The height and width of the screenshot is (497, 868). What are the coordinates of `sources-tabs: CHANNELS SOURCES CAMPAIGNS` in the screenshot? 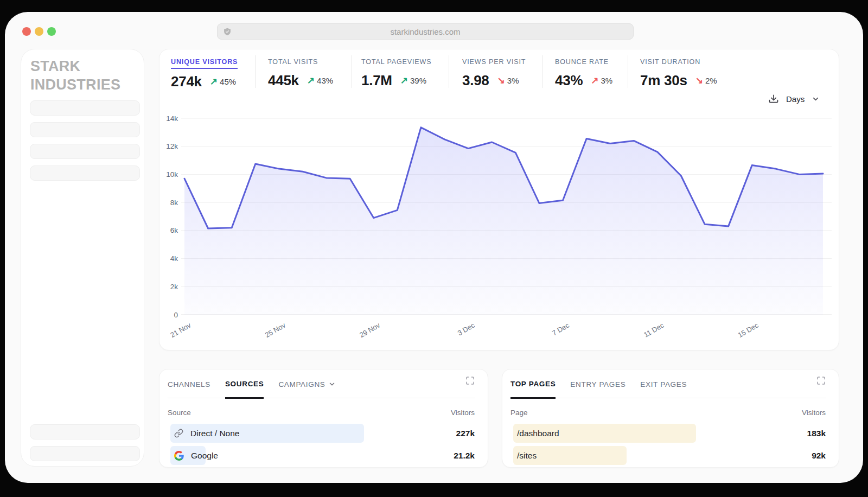 It's located at (321, 386).